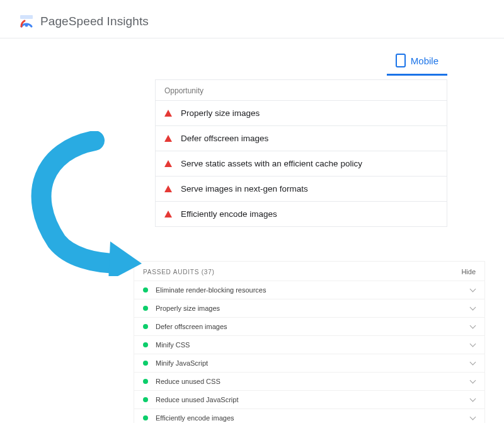 This screenshot has height=423, width=504. Describe the element at coordinates (313, 327) in the screenshot. I see `passed-audit-label: Defer offscreen images` at that location.